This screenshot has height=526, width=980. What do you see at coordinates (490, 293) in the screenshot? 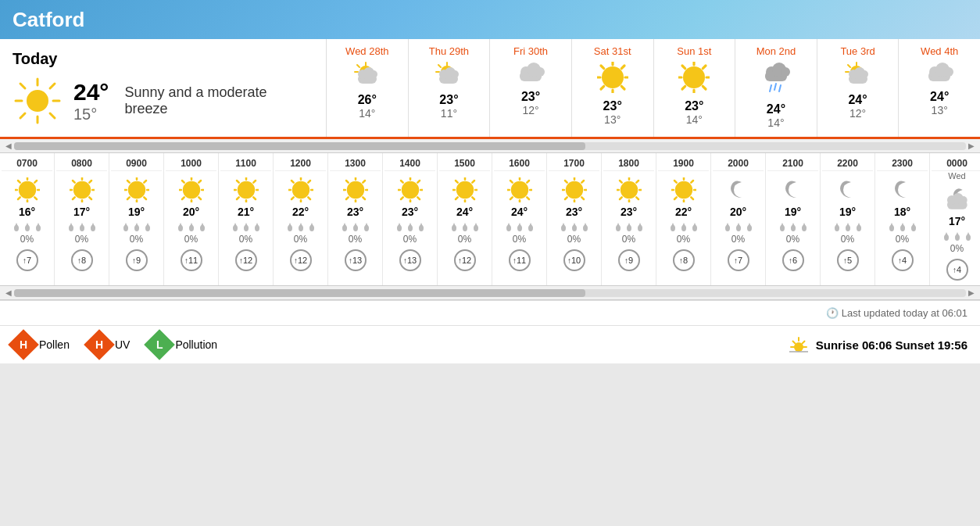
I see `scroll-track-bottom` at bounding box center [490, 293].